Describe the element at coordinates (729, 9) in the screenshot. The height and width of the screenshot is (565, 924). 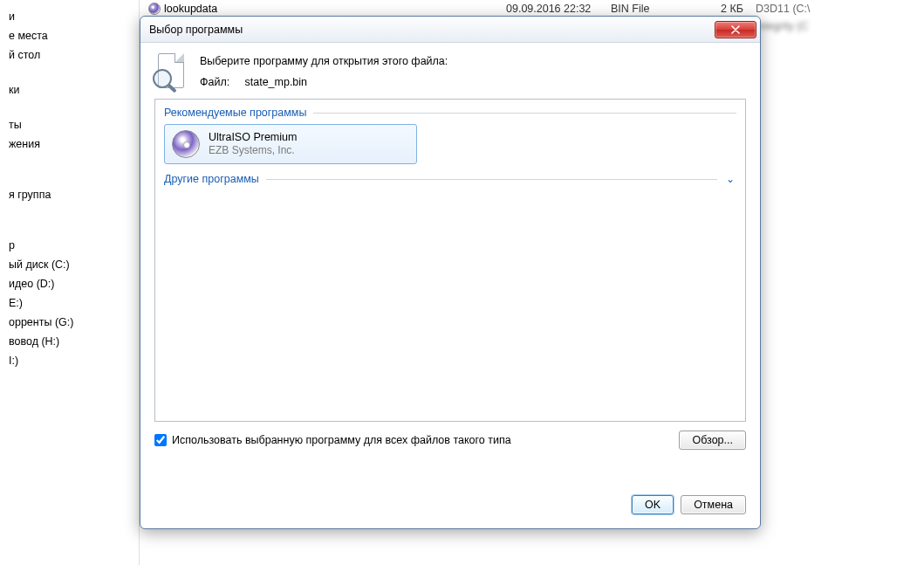
I see `file-size: 2 КБ` at that location.